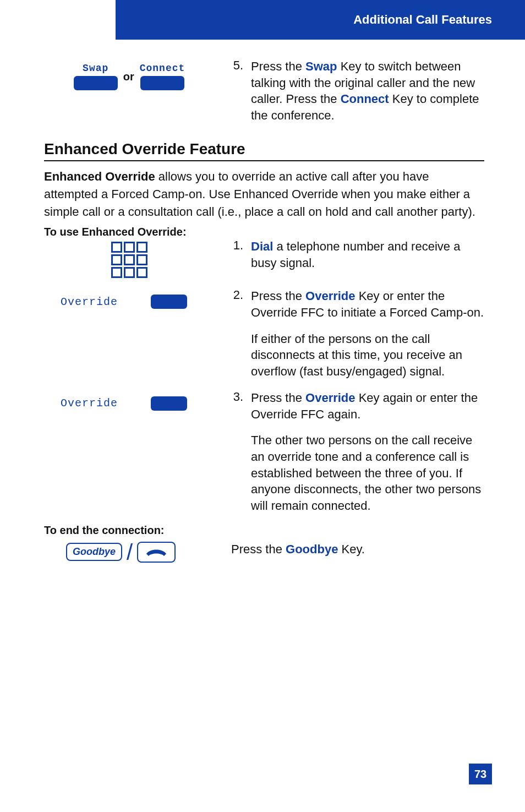 The width and height of the screenshot is (525, 812). I want to click on goodbye-graphic: Goodbye /, so click(129, 550).